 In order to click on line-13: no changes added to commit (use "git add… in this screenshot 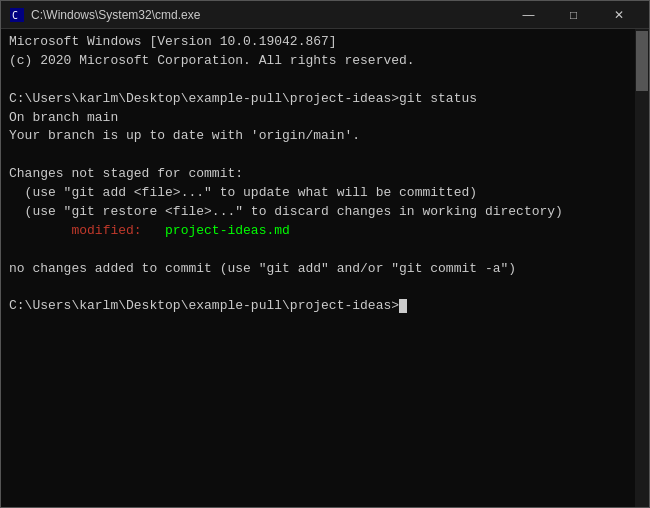, I will do `click(325, 270)`.